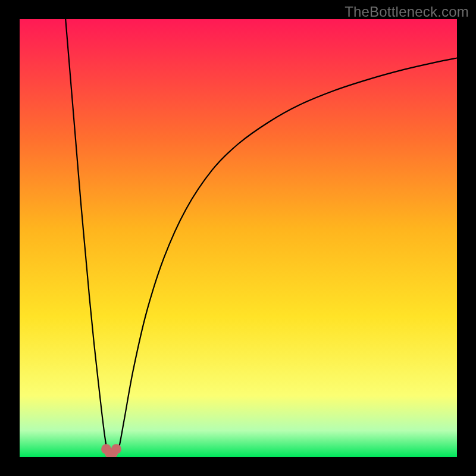 Image resolution: width=476 pixels, height=476 pixels. I want to click on minimum-marker-dot, so click(117, 449).